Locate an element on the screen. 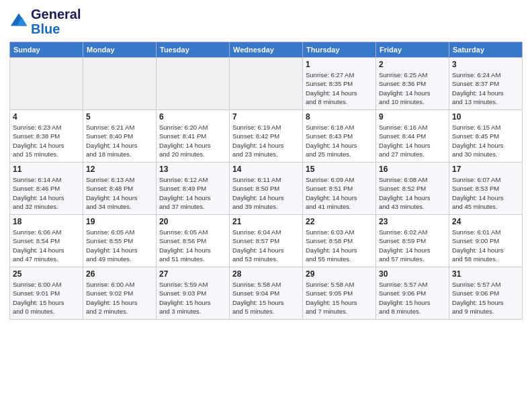 Image resolution: width=532 pixels, height=411 pixels. day-info: Sunrise: 6:16 AMSunset: 8:44 PMDaylight:… is located at coordinates (412, 141).